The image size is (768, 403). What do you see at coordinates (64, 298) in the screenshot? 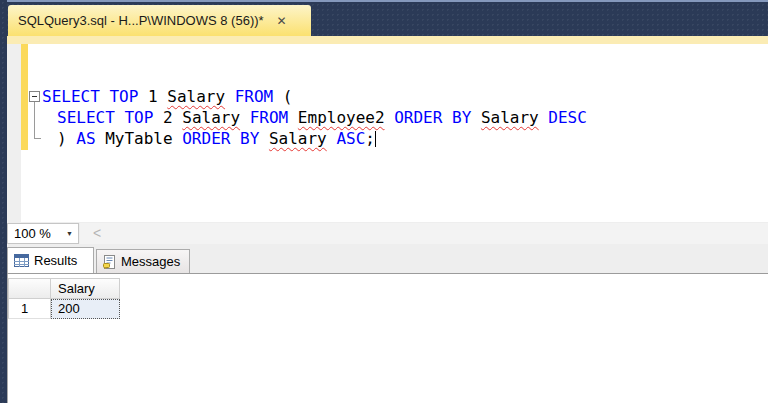
I see `results-grid: Salary 1 200` at bounding box center [64, 298].